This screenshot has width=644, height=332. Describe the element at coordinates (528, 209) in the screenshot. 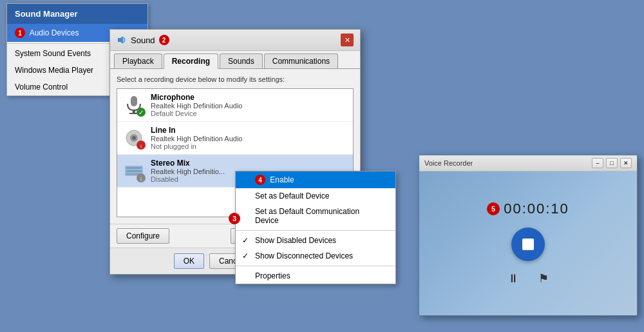

I see `vr-timer-row: 5 00:00:10` at that location.